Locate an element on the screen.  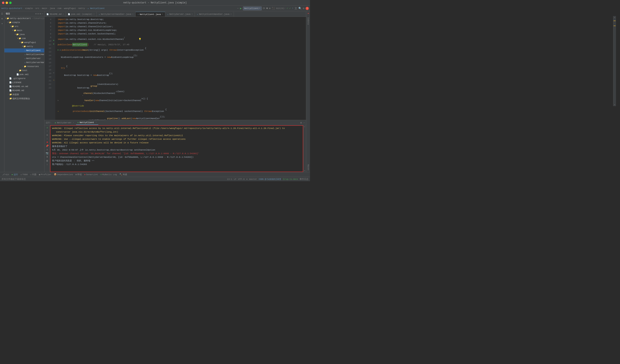
structure-icon: ⊞ is located at coordinates (2, 19).